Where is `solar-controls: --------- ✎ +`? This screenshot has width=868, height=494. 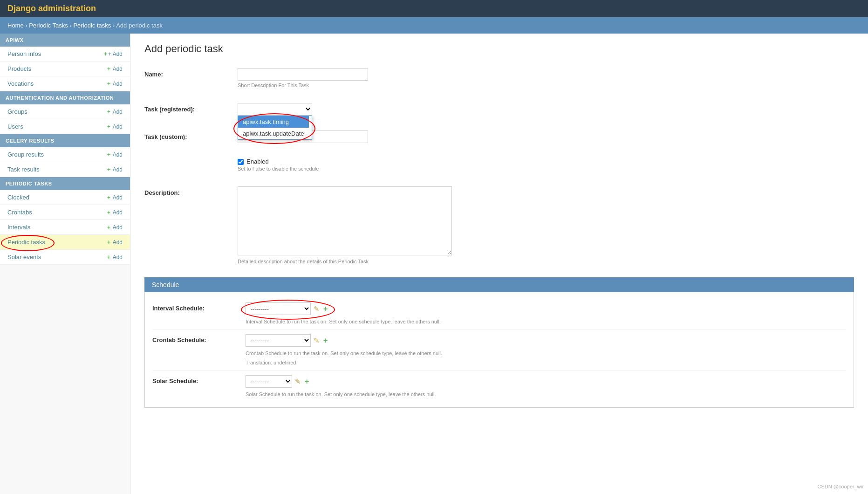 solar-controls: --------- ✎ + is located at coordinates (278, 381).